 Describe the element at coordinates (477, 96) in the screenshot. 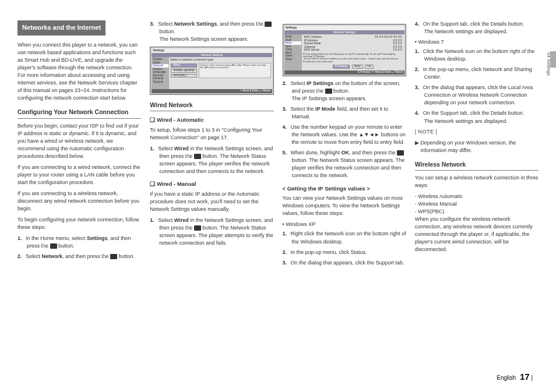

I see `list-item: 3.On the dialog that appears, click the …` at that location.